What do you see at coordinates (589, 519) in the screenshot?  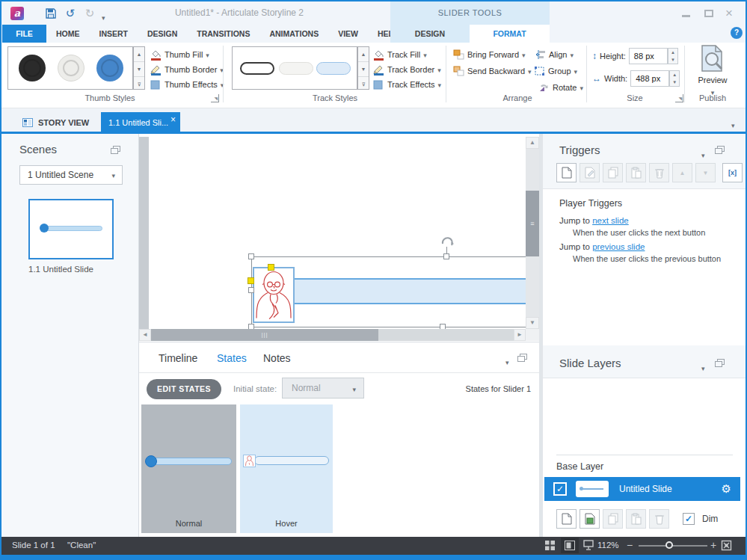 I see `duplicate-layer-button` at bounding box center [589, 519].